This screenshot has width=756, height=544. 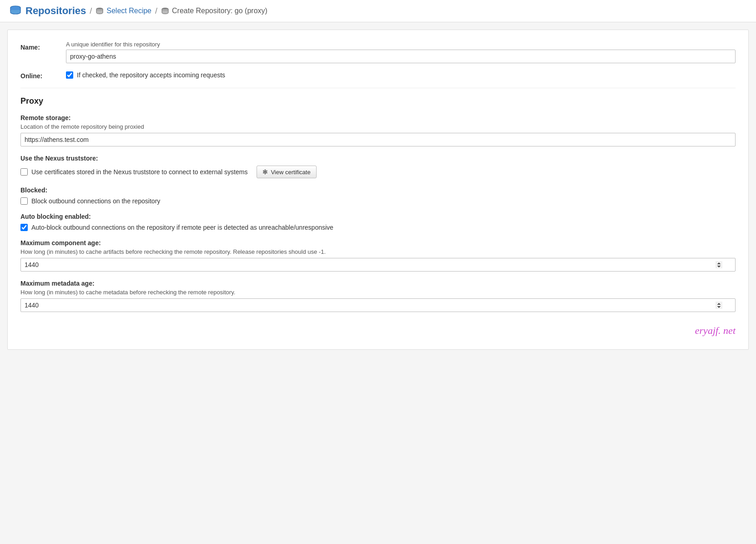 What do you see at coordinates (401, 74) in the screenshot?
I see `online-content: If checked, the repository accepts incom…` at bounding box center [401, 74].